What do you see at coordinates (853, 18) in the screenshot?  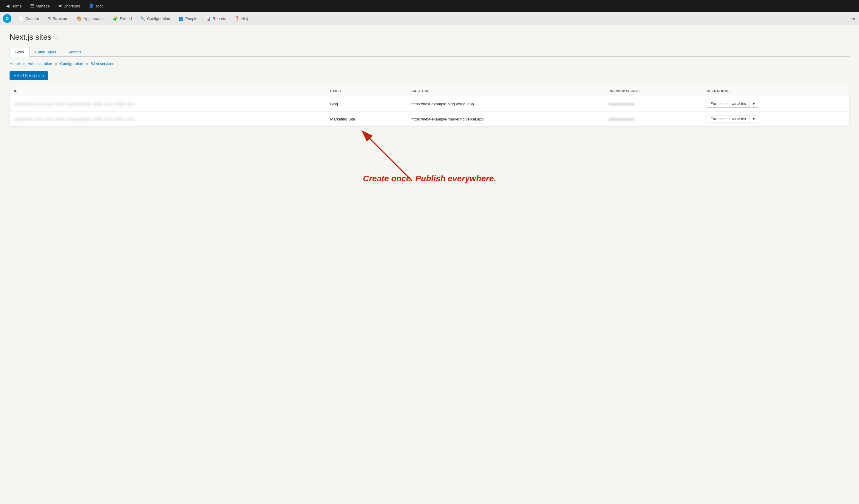 I see `nav-collapse-button: ⇥` at bounding box center [853, 18].